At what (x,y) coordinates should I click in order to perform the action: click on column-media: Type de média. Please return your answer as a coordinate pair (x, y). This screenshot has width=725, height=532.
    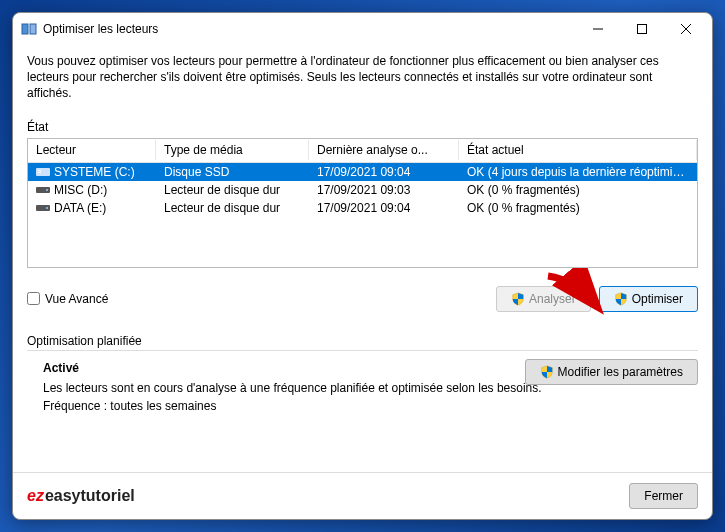
    Looking at the image, I should click on (232, 150).